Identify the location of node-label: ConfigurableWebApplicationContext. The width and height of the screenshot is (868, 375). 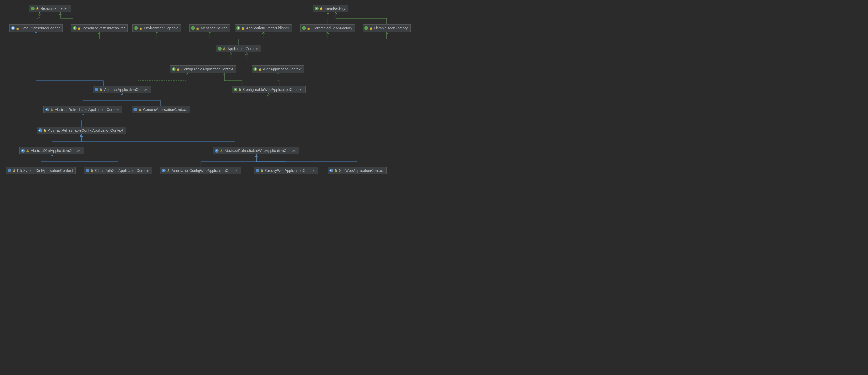
(273, 90).